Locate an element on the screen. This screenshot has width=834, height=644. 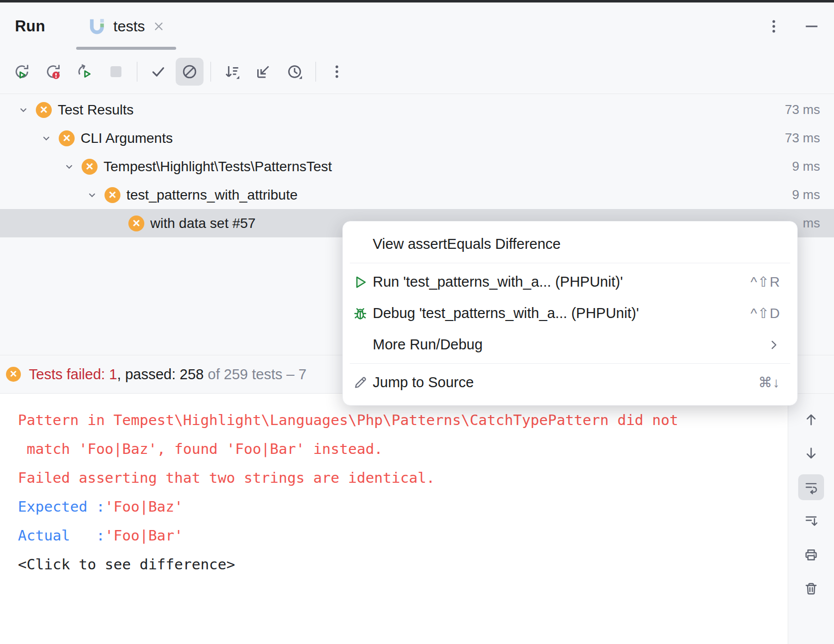
console-line: Failed asserting that two strings are id… is located at coordinates (403, 478).